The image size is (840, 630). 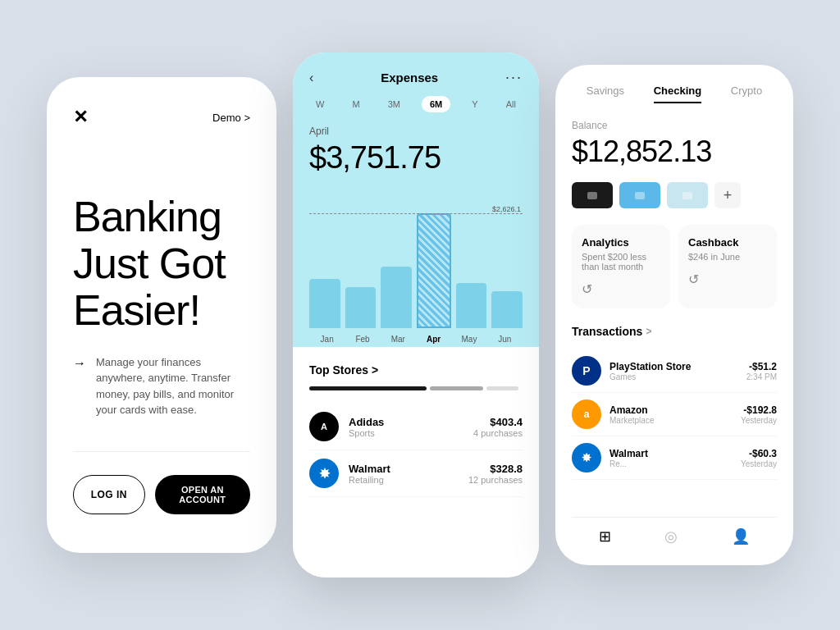 What do you see at coordinates (406, 427) in the screenshot?
I see `adidas-info: Adidas Sports` at bounding box center [406, 427].